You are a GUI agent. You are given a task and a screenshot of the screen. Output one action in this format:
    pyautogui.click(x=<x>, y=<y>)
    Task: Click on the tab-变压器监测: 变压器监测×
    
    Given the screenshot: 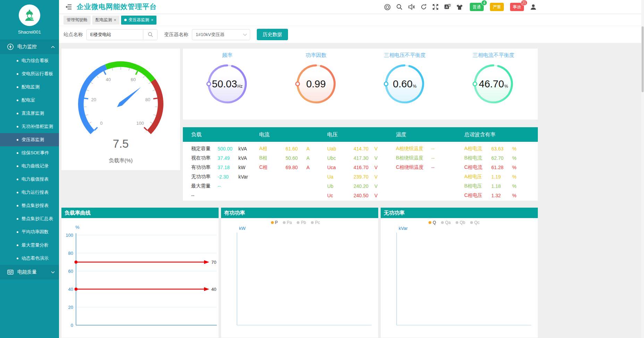 What is the action you would take?
    pyautogui.click(x=139, y=20)
    